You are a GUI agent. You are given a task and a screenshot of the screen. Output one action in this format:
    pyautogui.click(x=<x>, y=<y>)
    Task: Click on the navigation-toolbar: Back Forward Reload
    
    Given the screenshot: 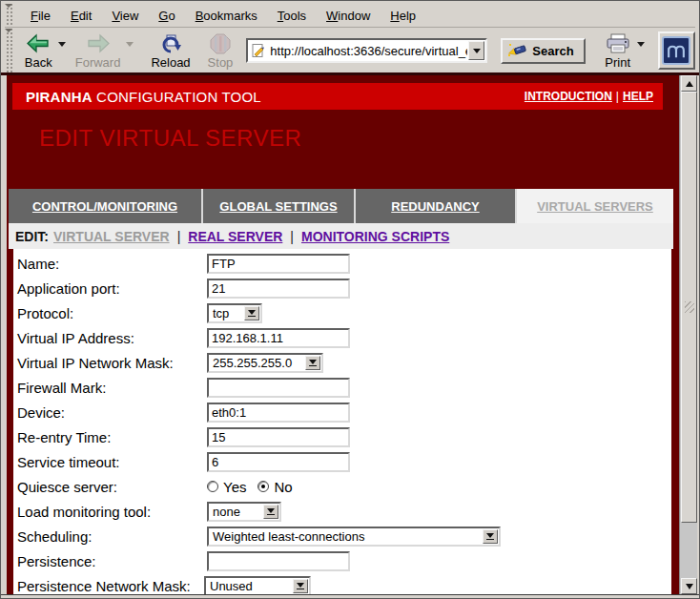 What is the action you would take?
    pyautogui.click(x=350, y=51)
    